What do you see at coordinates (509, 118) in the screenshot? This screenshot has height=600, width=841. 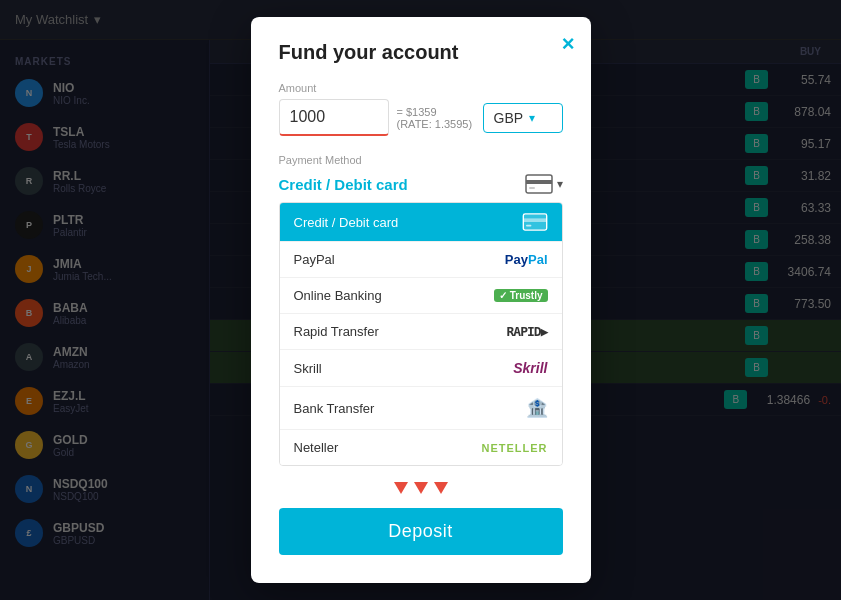 I see `currency-value: GBP` at bounding box center [509, 118].